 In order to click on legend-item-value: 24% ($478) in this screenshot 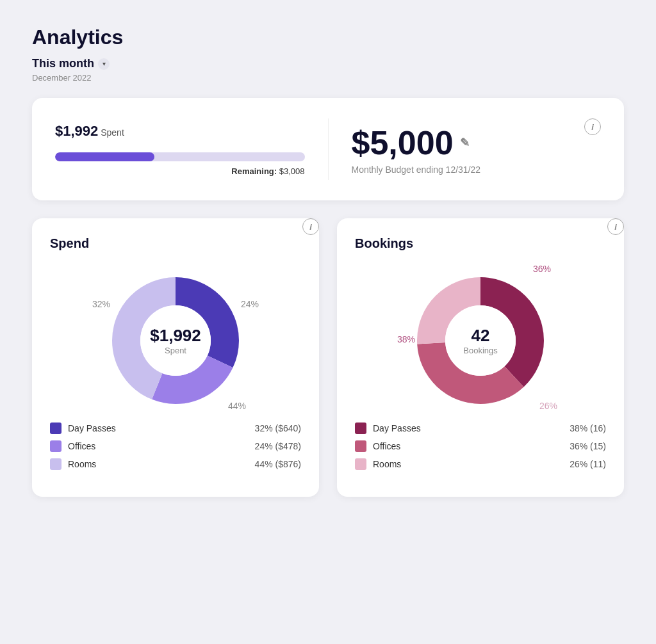, I will do `click(278, 446)`.